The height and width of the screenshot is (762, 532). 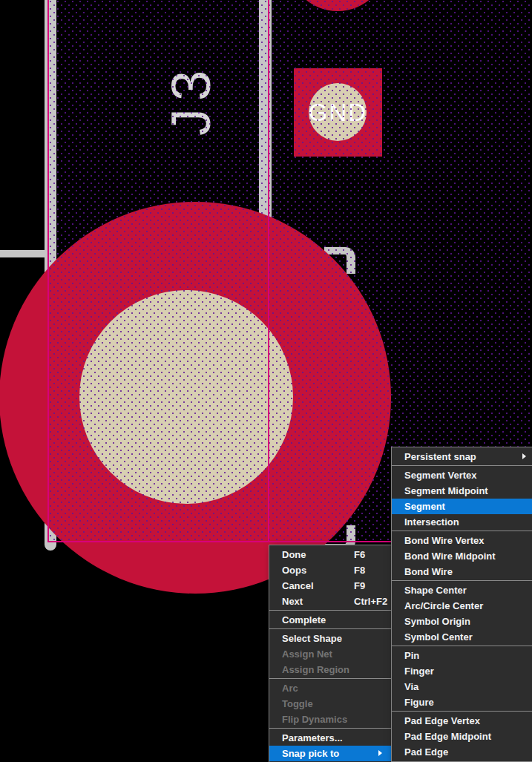 What do you see at coordinates (447, 491) in the screenshot?
I see `menu-item-label: Segment Midpoint` at bounding box center [447, 491].